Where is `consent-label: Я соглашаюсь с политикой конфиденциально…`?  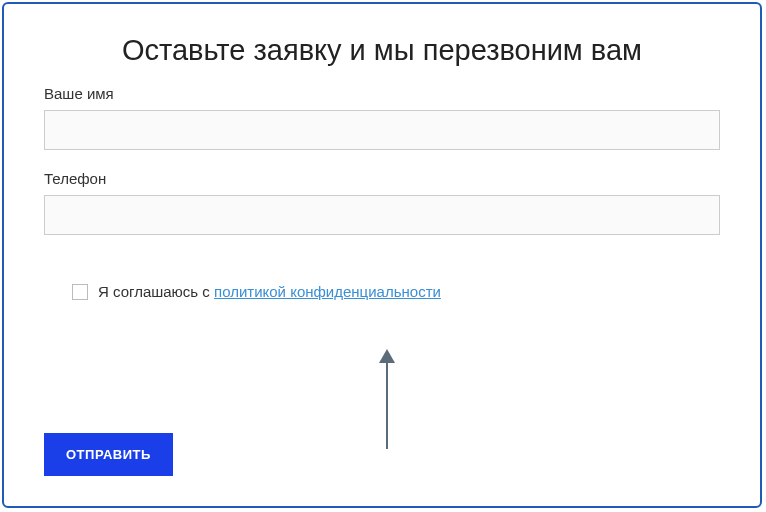 consent-label: Я соглашаюсь с политикой конфиденциально… is located at coordinates (270, 292).